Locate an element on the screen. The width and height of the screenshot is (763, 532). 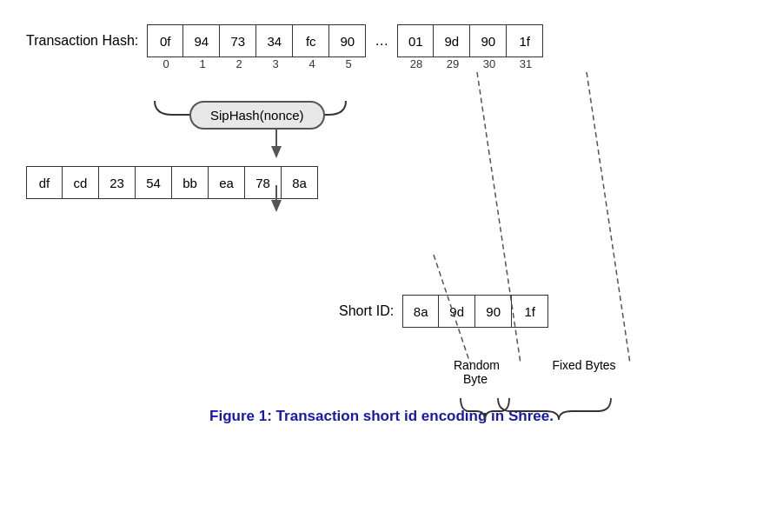
hash-byte-23: 23 is located at coordinates (117, 183).